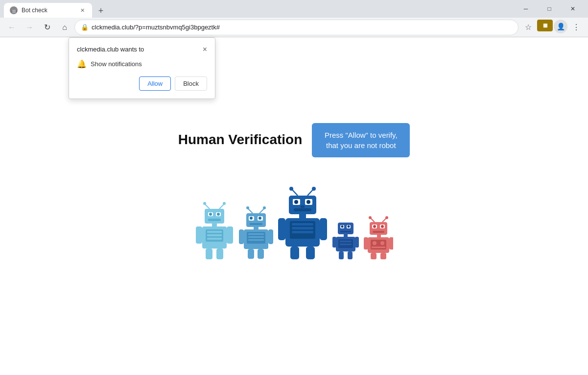 Image resolution: width=588 pixels, height=375 pixels. Describe the element at coordinates (549, 9) in the screenshot. I see `maximize-button: □` at that location.